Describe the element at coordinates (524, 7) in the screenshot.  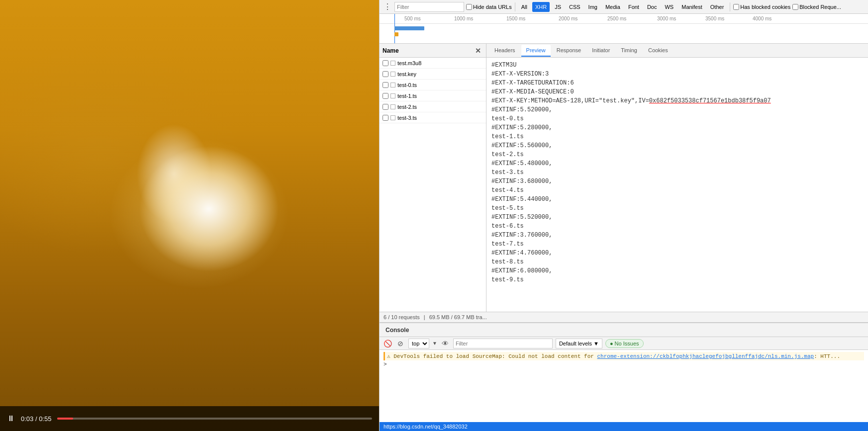
I see `all-filter-btn: All` at that location.